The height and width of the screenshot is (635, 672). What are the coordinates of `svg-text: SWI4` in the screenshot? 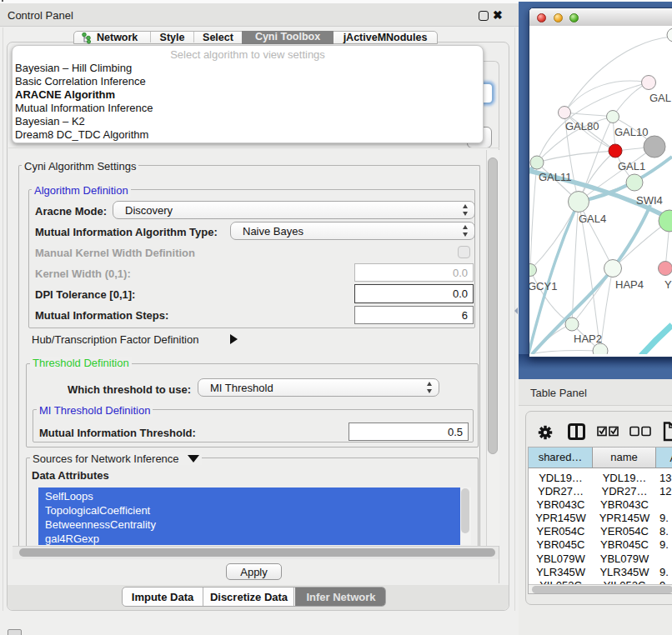 It's located at (649, 200).